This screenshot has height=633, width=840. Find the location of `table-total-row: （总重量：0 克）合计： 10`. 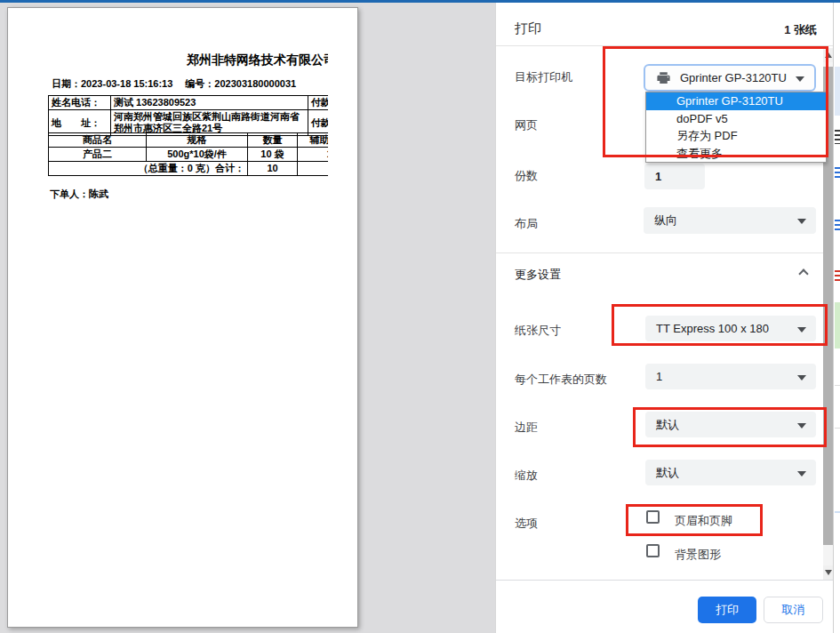

table-total-row: （总重量：0 克）合计： 10 is located at coordinates (188, 169).